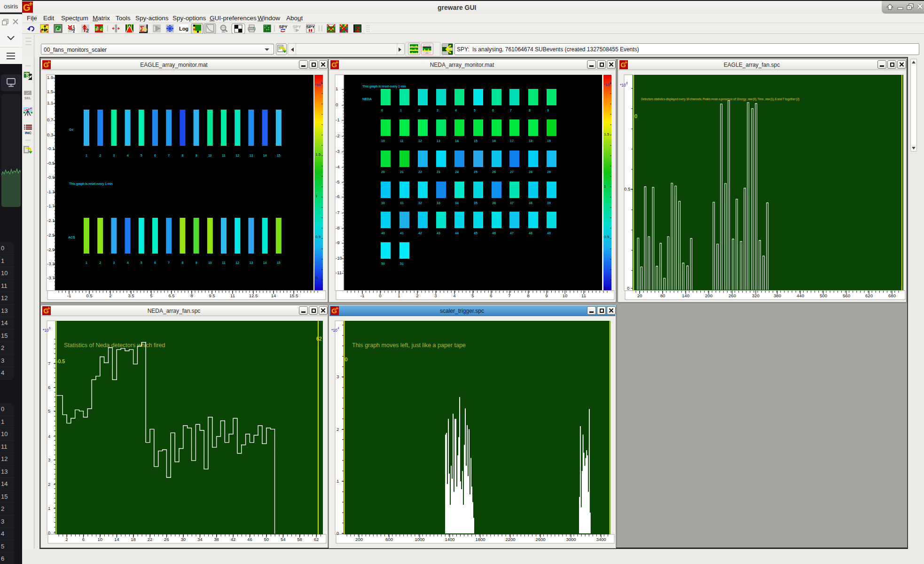  I want to click on svg-text: 43, so click(439, 233).